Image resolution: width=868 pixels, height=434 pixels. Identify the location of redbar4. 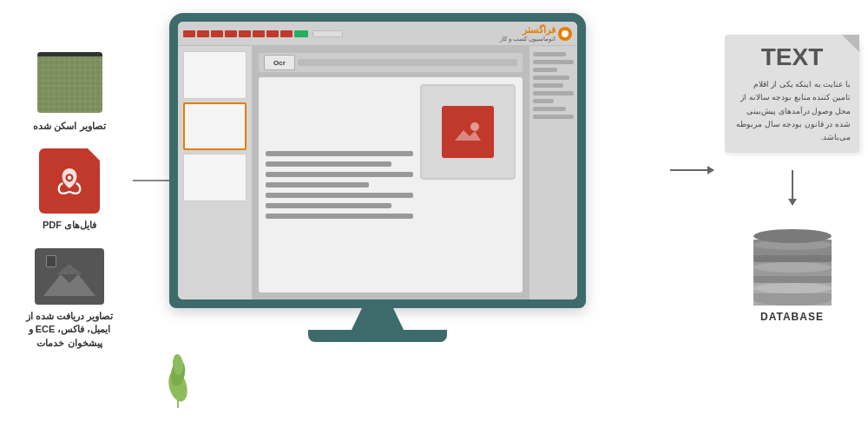
(231, 34).